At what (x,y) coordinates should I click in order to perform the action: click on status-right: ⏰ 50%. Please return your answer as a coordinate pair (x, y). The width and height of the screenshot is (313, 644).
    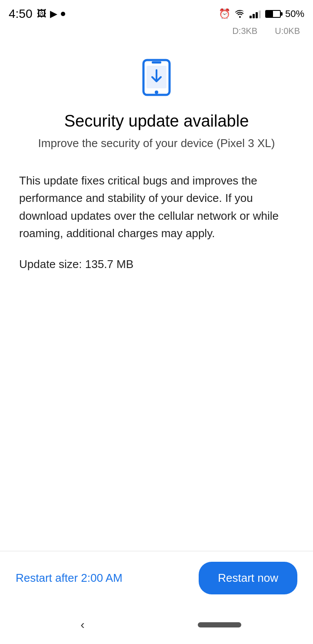
    Looking at the image, I should click on (262, 14).